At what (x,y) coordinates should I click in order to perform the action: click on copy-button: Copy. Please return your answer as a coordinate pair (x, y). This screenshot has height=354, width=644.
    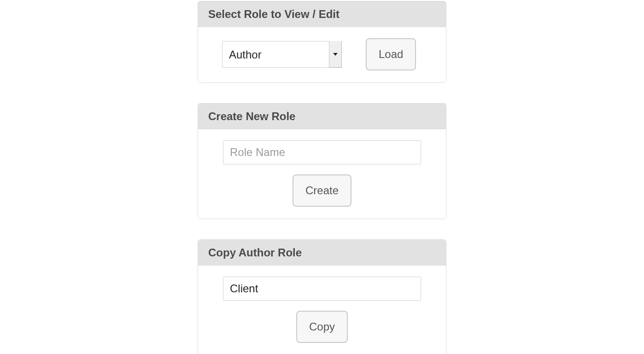
    Looking at the image, I should click on (322, 327).